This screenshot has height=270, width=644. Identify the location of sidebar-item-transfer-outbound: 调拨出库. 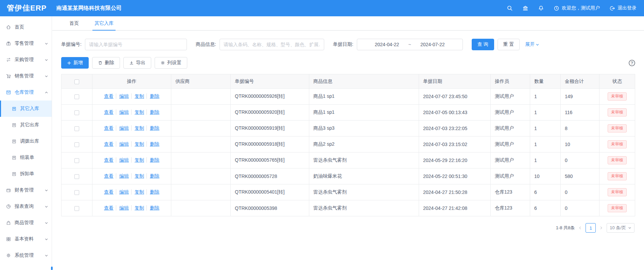
(26, 141).